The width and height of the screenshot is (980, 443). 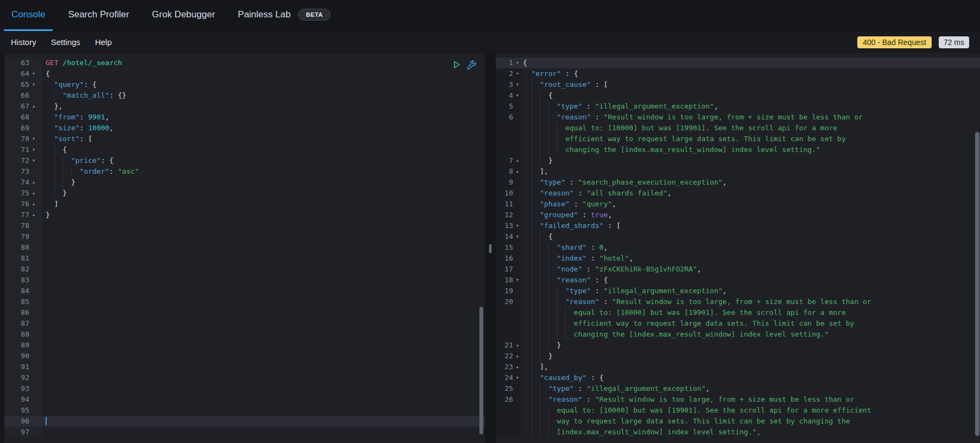 I want to click on response-line-20: 20"reason" : "Result window is too large…, so click(x=738, y=302).